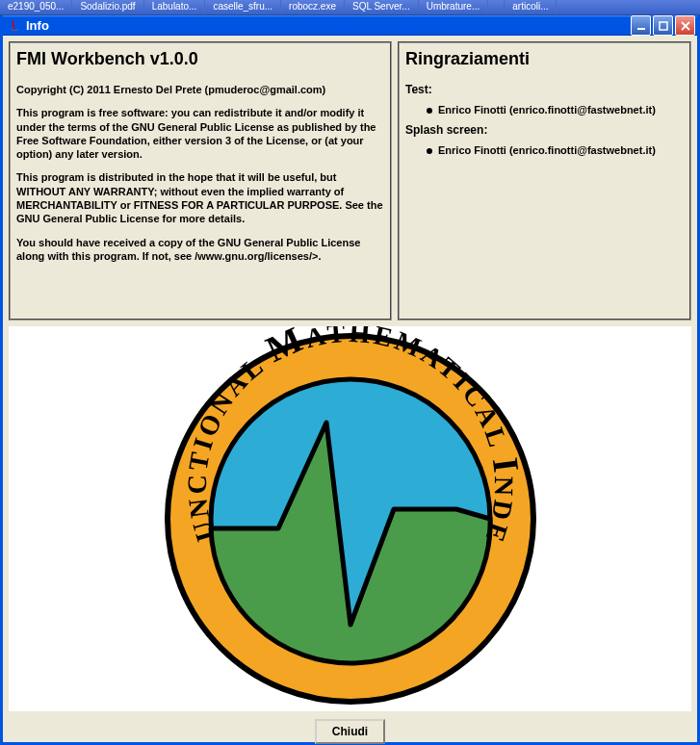 The height and width of the screenshot is (745, 700). Describe the element at coordinates (531, 8) in the screenshot. I see `taskbar-item: articoli...` at that location.